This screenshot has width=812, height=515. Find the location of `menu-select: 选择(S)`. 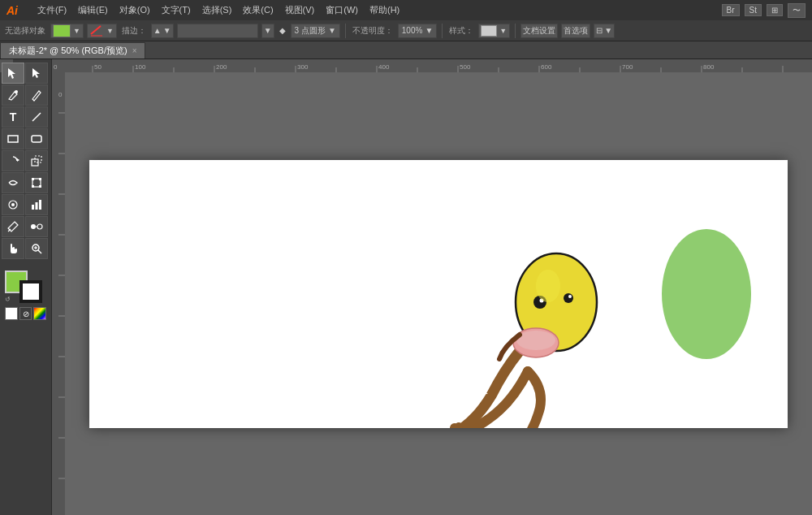

menu-select: 选择(S) is located at coordinates (218, 10).